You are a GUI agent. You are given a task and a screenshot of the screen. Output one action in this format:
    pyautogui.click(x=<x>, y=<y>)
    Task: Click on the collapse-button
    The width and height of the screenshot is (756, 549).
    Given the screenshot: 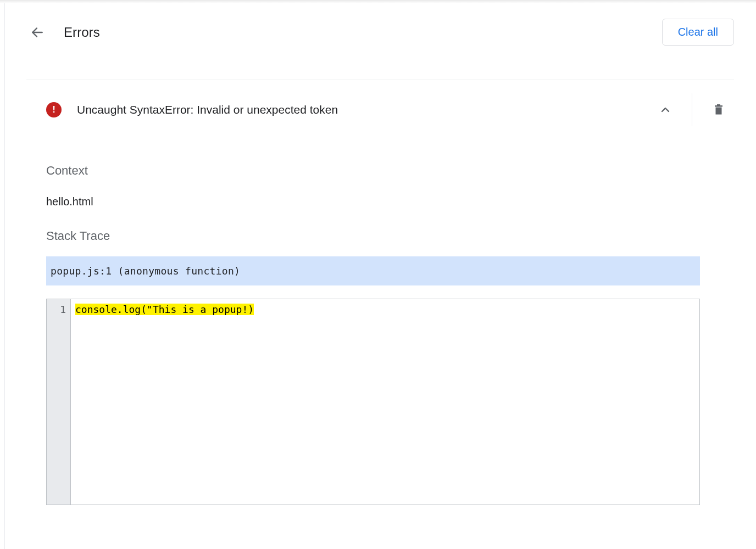 What is the action you would take?
    pyautogui.click(x=665, y=110)
    